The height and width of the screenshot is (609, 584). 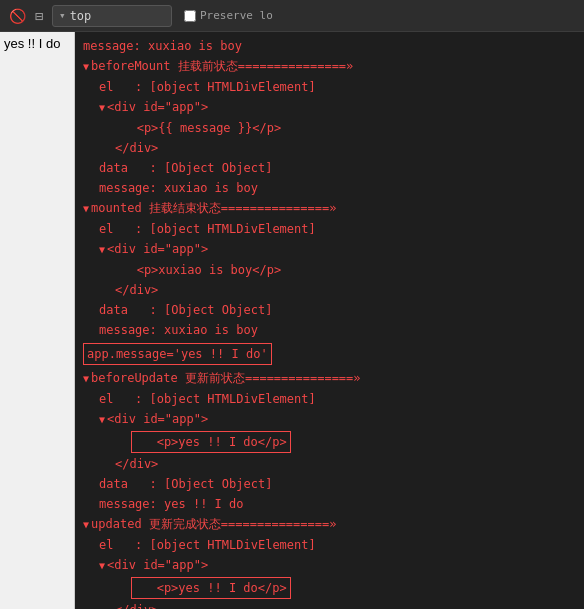 What do you see at coordinates (110, 16) in the screenshot?
I see `filter-input` at bounding box center [110, 16].